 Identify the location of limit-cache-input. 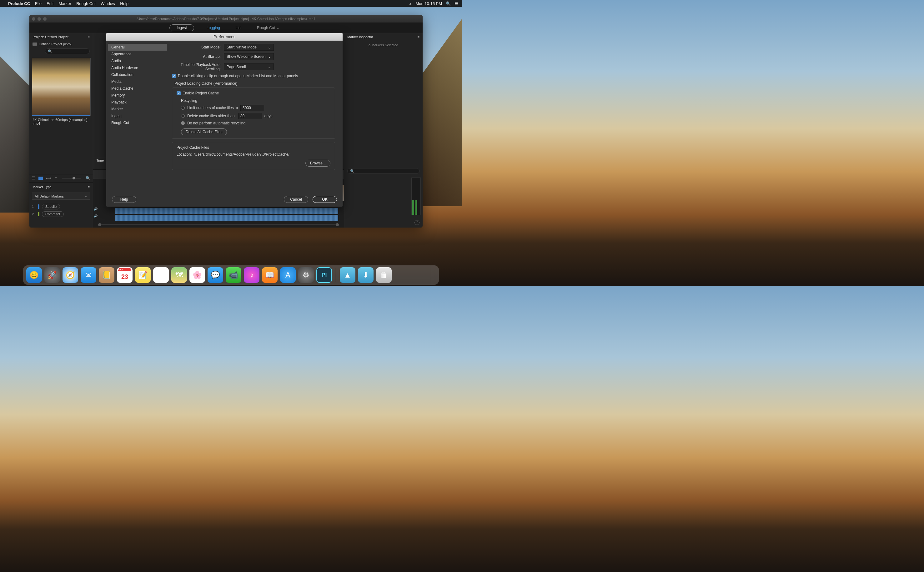
(252, 108).